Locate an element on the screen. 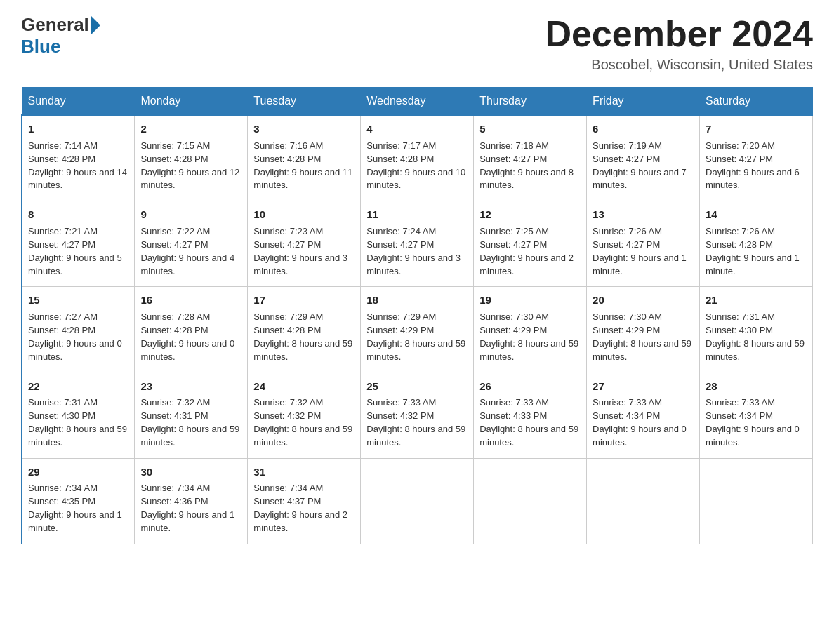  day-info: Sunrise: 7:33 AMSunset: 4:33 PMDaylight:… is located at coordinates (529, 422).